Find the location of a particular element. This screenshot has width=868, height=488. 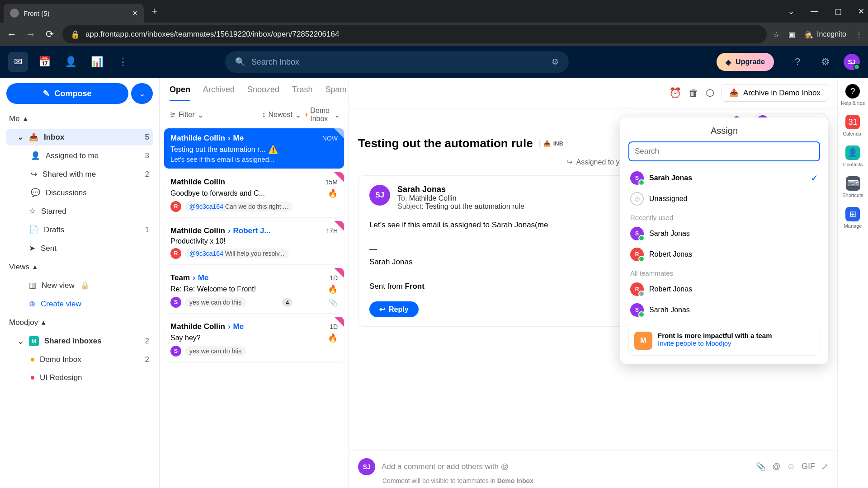

rail-manage: ⊞Manage is located at coordinates (853, 218).